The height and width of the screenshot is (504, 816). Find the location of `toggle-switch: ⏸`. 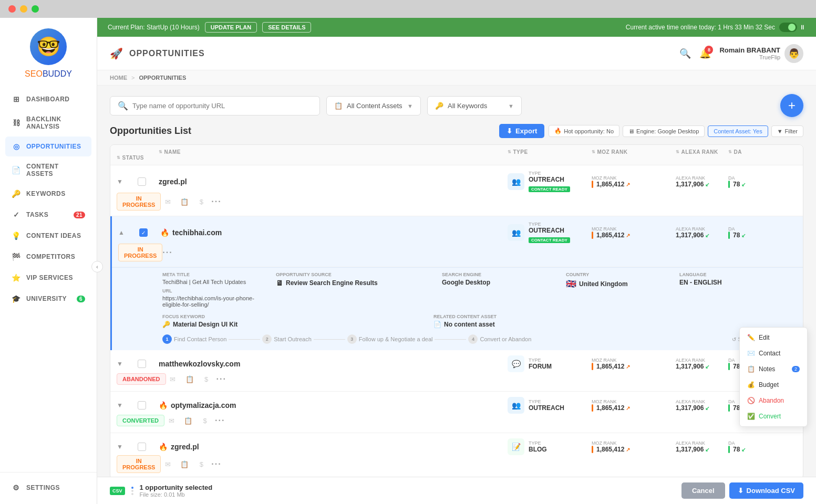

toggle-switch: ⏸ is located at coordinates (792, 27).